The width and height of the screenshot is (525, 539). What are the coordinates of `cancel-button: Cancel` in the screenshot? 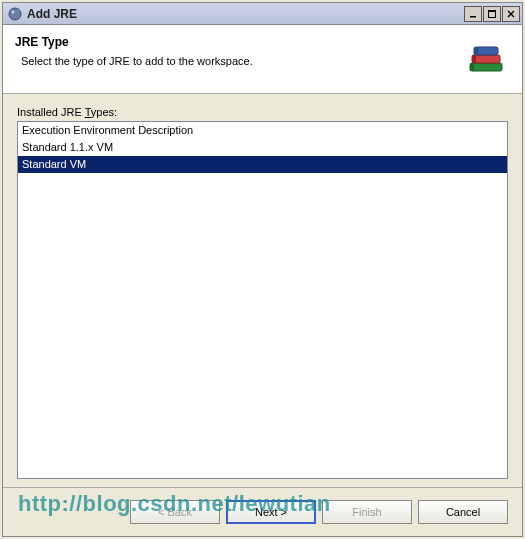 It's located at (463, 512).